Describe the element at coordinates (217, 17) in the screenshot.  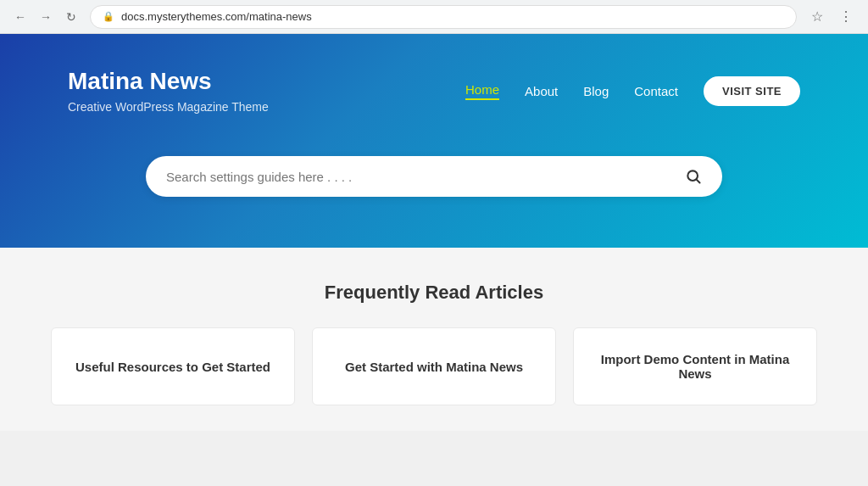
I see `address-text: docs.mysterythemes.com/matina-news` at that location.